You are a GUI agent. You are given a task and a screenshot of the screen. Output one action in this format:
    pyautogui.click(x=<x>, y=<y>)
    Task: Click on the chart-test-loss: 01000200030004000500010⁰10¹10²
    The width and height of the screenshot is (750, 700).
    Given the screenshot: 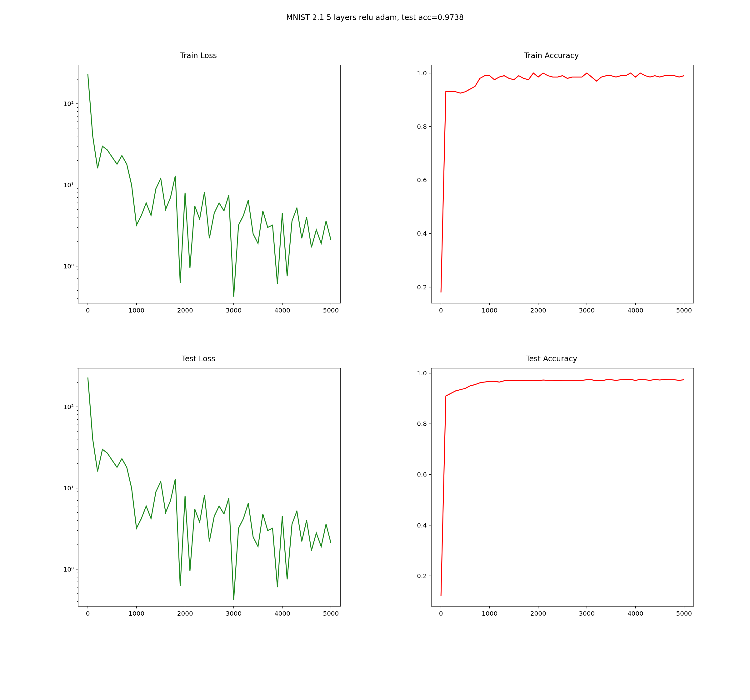 What is the action you would take?
    pyautogui.click(x=198, y=495)
    